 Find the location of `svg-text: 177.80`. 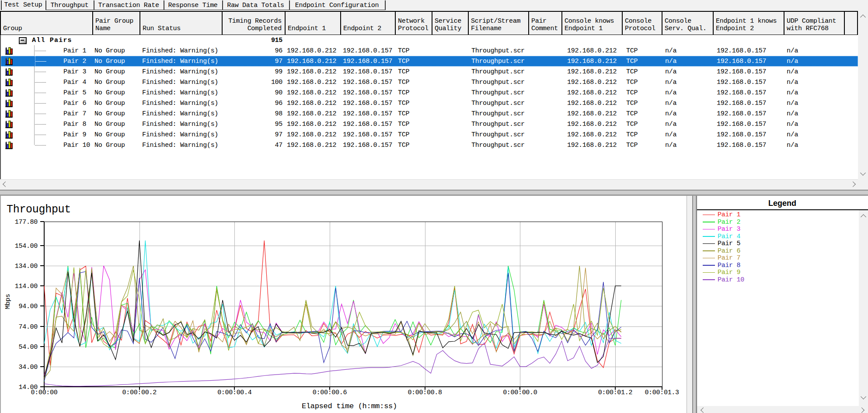

svg-text: 177.80 is located at coordinates (26, 222).